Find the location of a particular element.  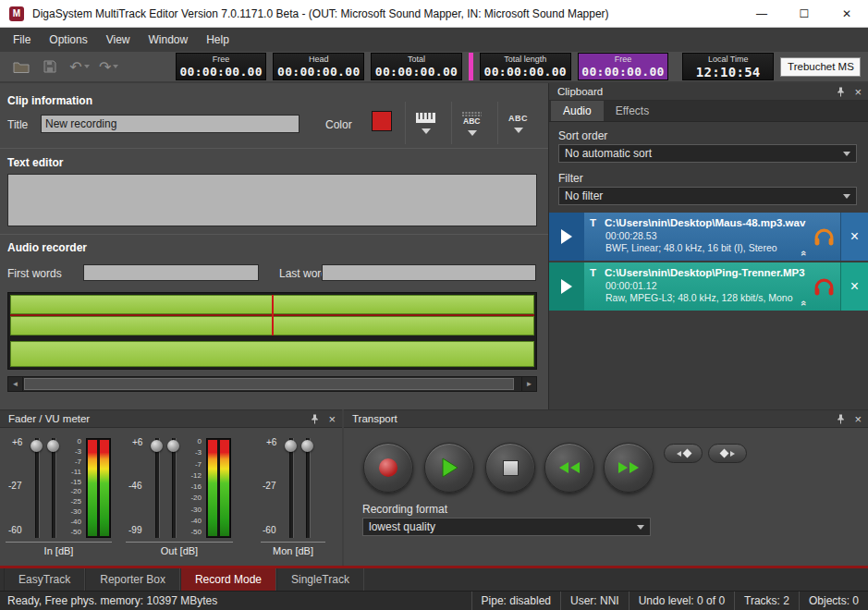

status-tracks: Tracks: 2 is located at coordinates (766, 601).